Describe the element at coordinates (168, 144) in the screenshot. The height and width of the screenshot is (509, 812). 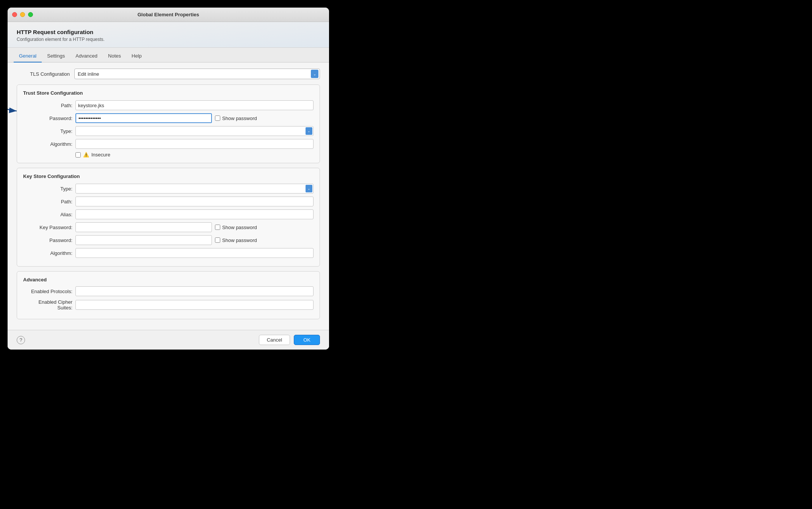
I see `trust-store-algorithm-row: Algorithm:` at that location.